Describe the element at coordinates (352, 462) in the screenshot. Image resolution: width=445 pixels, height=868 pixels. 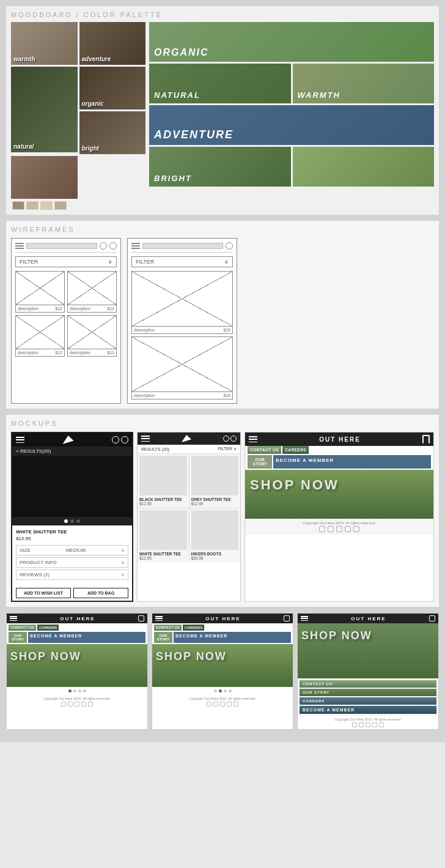
I see `mock-become-member: BECOME A MEMBER` at that location.